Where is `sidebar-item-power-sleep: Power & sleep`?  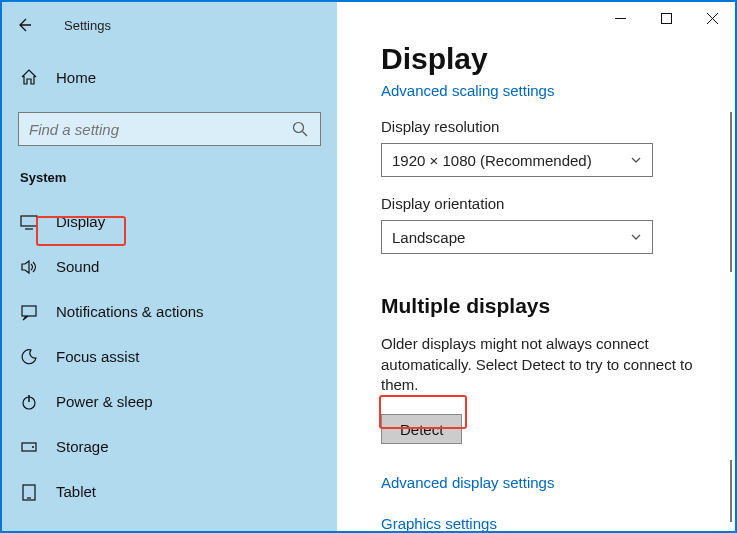
sidebar-item-power-sleep: Power & sleep is located at coordinates (170, 402).